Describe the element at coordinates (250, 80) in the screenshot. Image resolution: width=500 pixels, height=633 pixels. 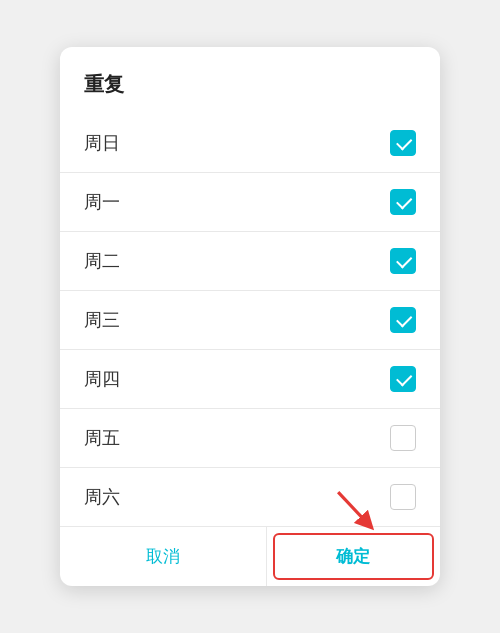
I see `dialog-title: 重复` at that location.